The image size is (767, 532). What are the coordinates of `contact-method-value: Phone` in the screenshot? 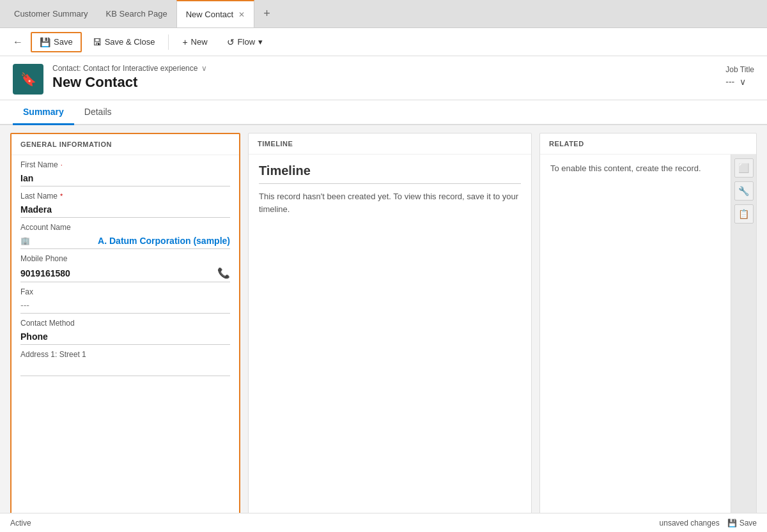 It's located at (125, 337).